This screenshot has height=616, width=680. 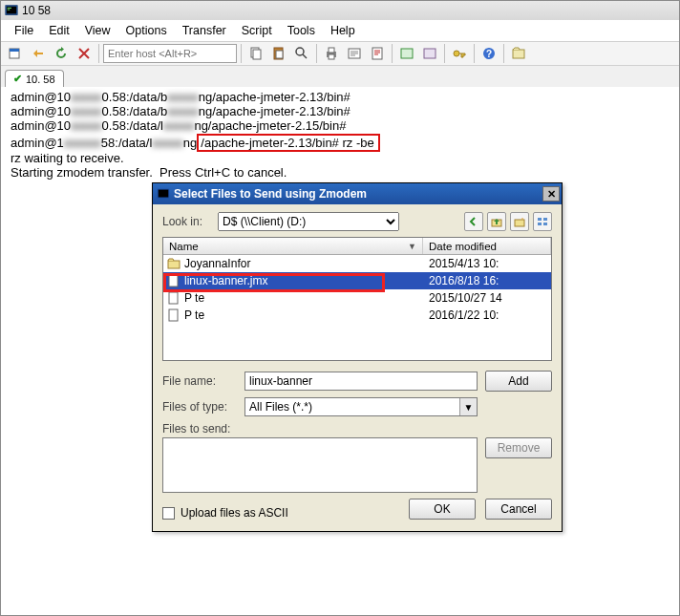 What do you see at coordinates (163, 194) in the screenshot?
I see `dialog-icon` at bounding box center [163, 194].